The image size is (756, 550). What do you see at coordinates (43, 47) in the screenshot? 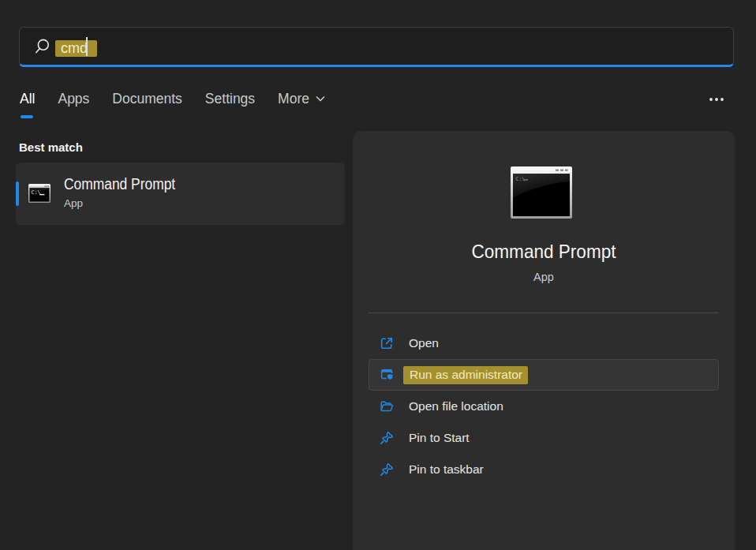
I see `magnifier-icon` at bounding box center [43, 47].